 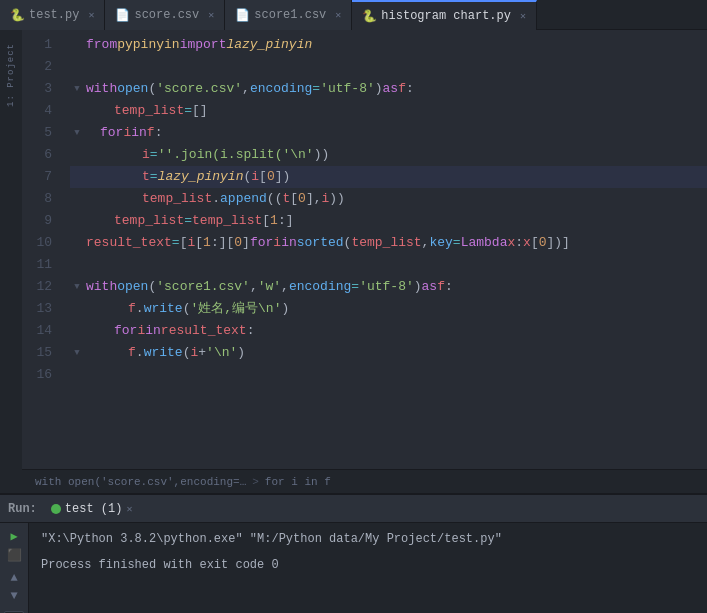 I want to click on code-line-5: ▼ for i in f :, so click(x=388, y=133).